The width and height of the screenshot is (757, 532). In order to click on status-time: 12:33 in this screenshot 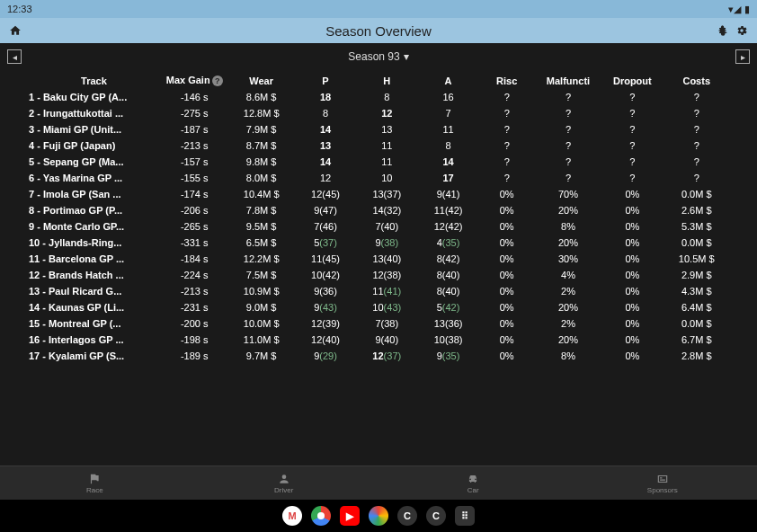, I will do `click(20, 9)`.